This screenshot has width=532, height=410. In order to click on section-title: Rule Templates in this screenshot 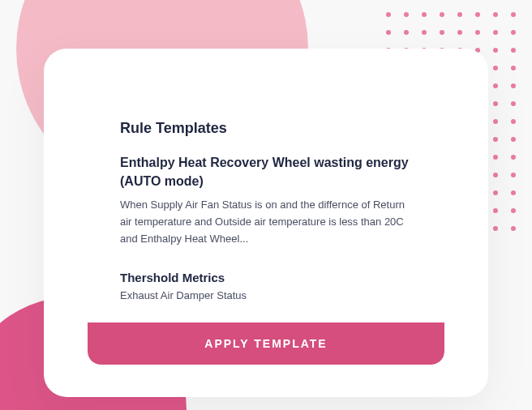, I will do `click(266, 128)`.